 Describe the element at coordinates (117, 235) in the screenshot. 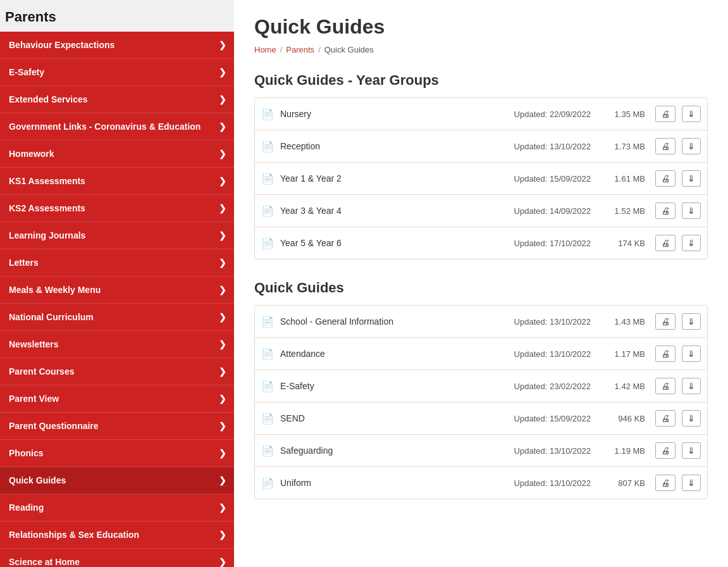

I see `sidebar-item-7: Learning Journals ❯` at that location.